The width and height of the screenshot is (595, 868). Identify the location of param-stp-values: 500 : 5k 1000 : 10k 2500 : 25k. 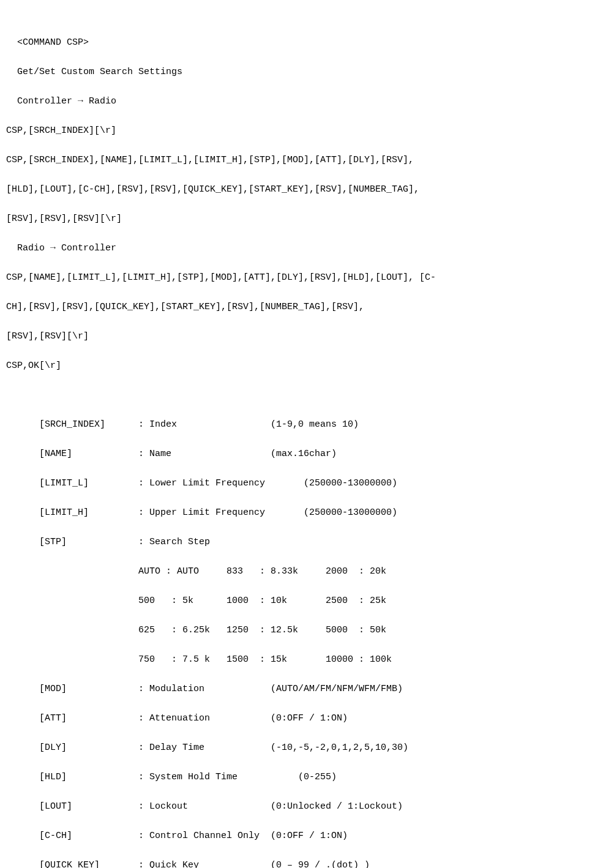
(298, 601).